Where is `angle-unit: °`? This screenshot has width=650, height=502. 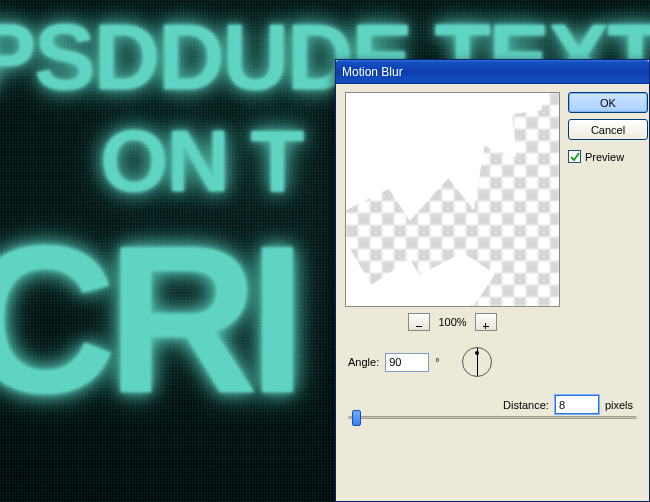 angle-unit: ° is located at coordinates (437, 362).